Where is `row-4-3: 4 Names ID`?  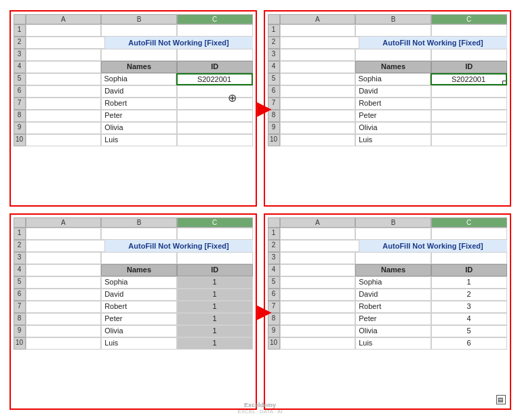
row-4-3: 4 Names ID is located at coordinates (133, 270).